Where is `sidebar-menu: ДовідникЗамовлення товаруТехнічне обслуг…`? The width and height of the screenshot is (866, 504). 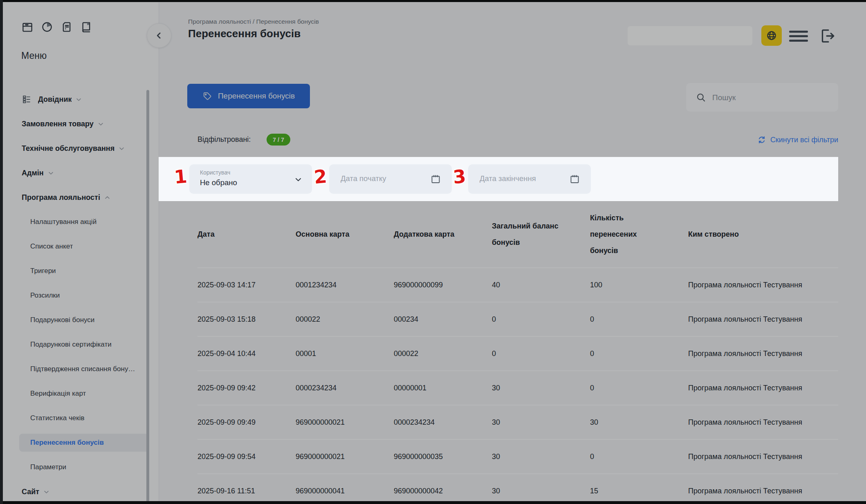
sidebar-menu: ДовідникЗамовлення товаруТехнічне обслуг… is located at coordinates (84, 297).